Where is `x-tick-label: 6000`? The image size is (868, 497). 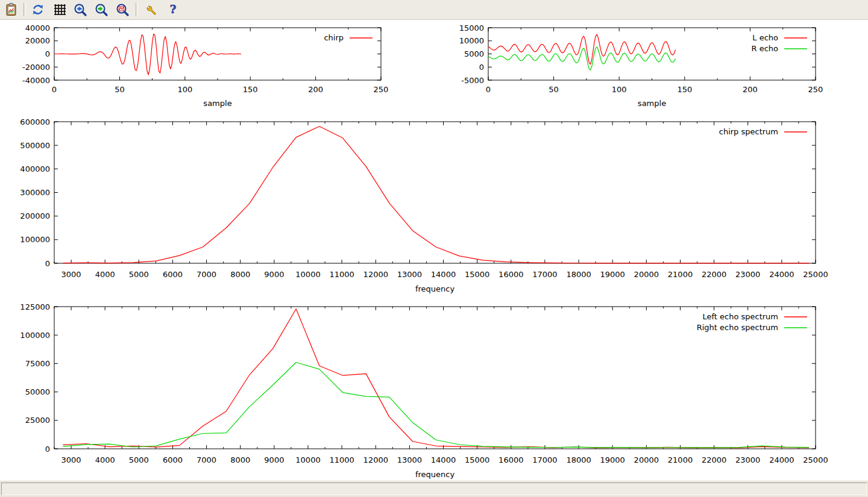
x-tick-label: 6000 is located at coordinates (172, 460).